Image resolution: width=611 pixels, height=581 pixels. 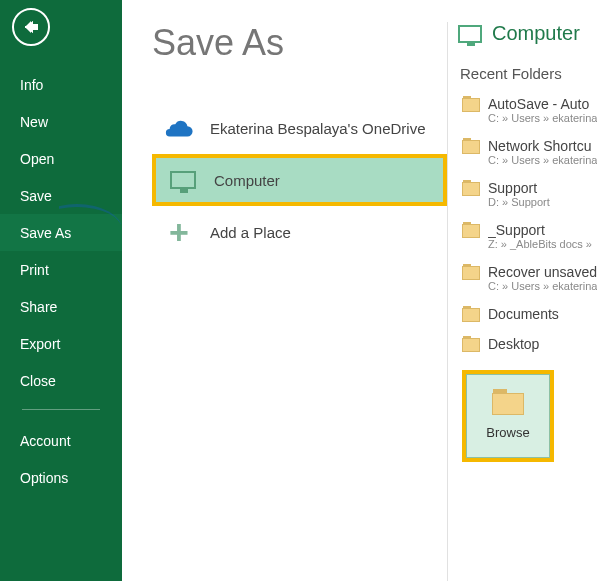 I want to click on folder-name: Desktop, so click(x=514, y=344).